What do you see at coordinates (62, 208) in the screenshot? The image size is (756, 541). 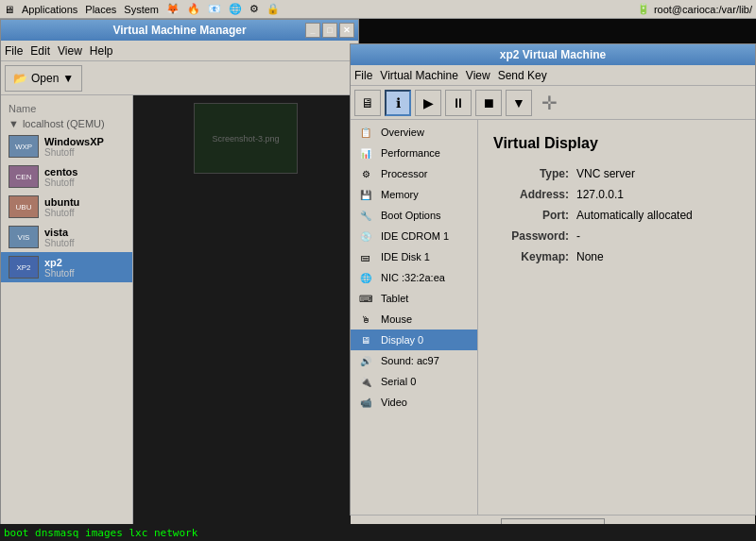 I see `vm-info-ubuntu: ubuntu Shutoff` at bounding box center [62, 208].